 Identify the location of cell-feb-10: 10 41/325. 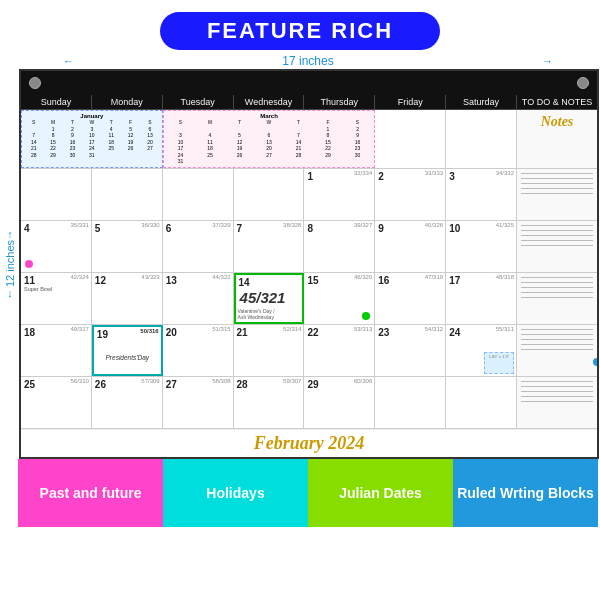
(482, 246).